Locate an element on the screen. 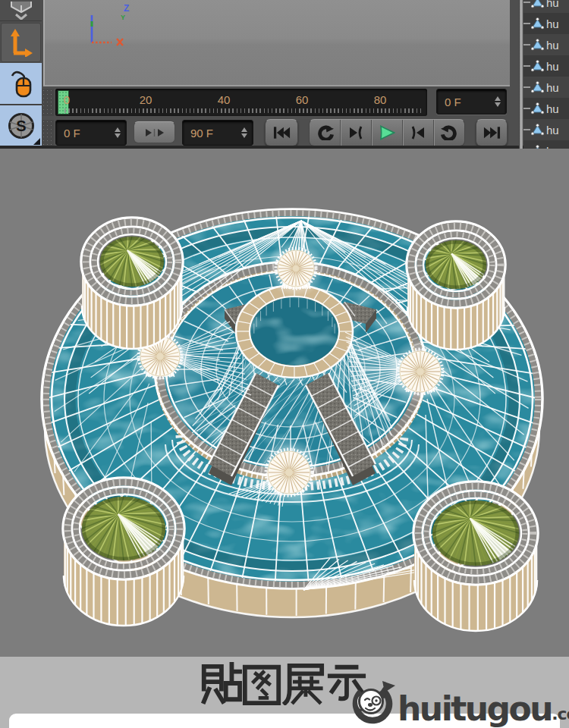  ruler-tick-label: 0 is located at coordinates (67, 100).